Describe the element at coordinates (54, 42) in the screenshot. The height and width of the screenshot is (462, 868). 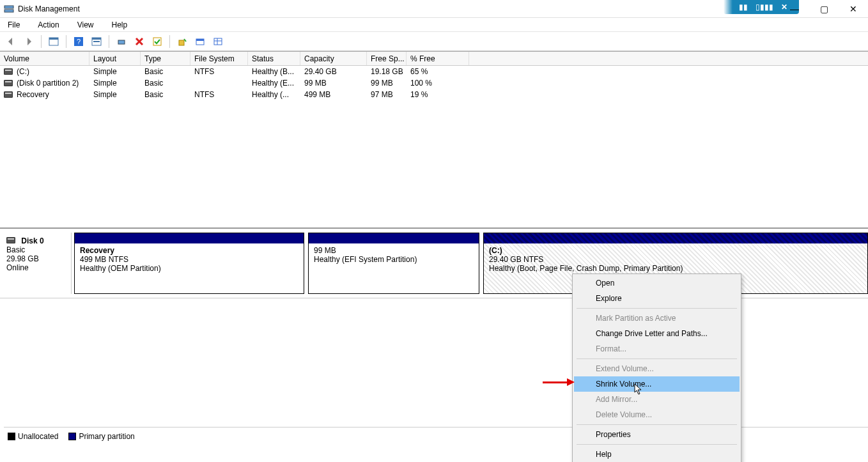
I see `show-hide-console-tree-icon` at that location.